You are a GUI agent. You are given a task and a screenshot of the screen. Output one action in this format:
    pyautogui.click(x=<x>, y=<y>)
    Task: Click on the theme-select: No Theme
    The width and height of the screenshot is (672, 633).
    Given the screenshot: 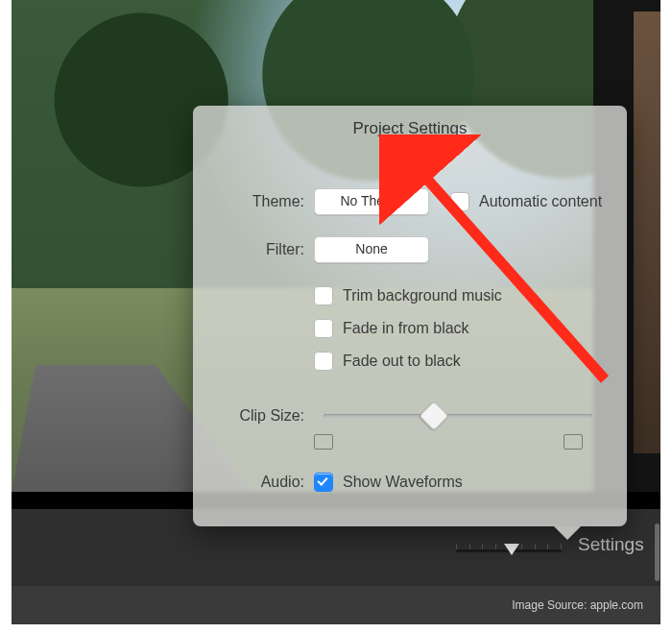 What is the action you would take?
    pyautogui.click(x=372, y=202)
    